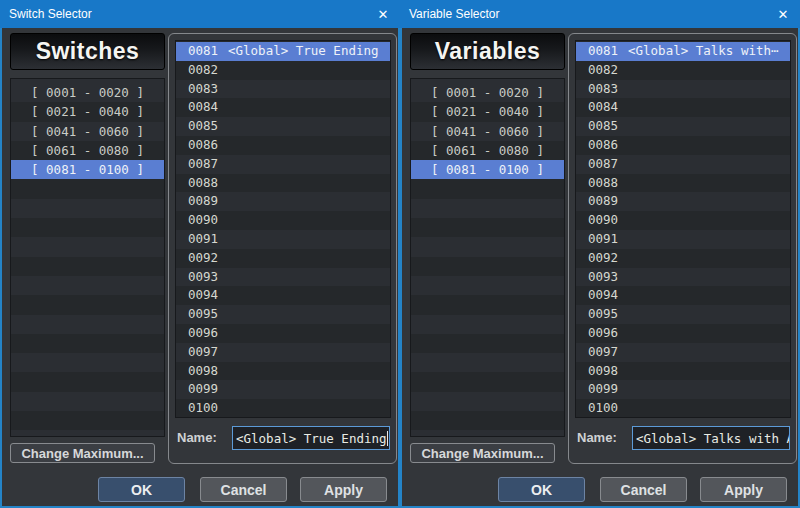 The image size is (800, 508). What do you see at coordinates (488, 258) in the screenshot?
I see `variable-range-list: [ 0001 - 0020 ][ 0021 - 0040 ][ 0041 - 0…` at bounding box center [488, 258].